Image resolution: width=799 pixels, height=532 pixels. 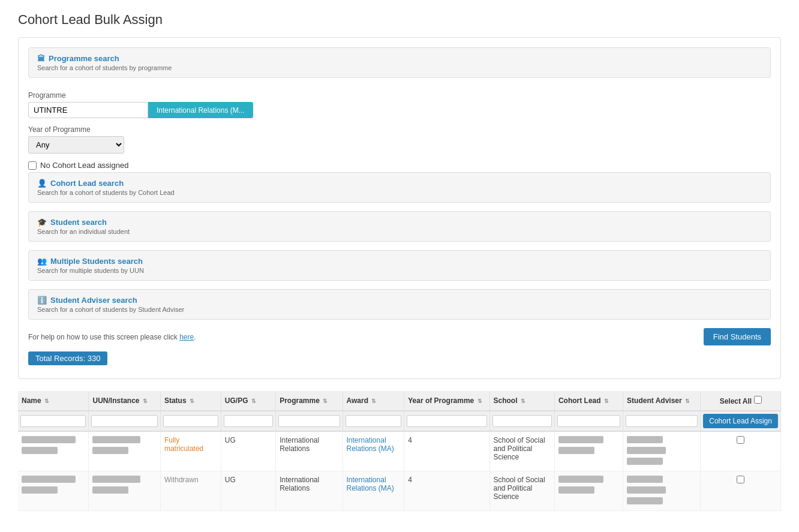 I want to click on info-icon: ℹ️, so click(x=42, y=300).